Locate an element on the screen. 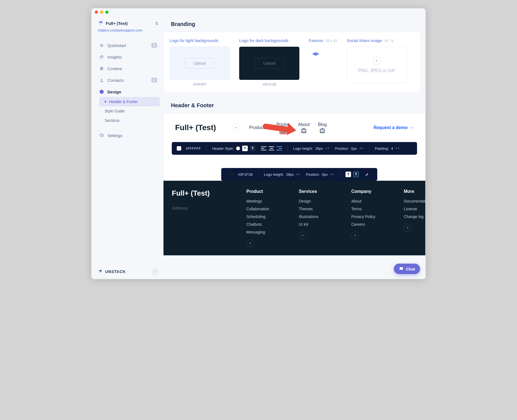 The image size is (517, 420). branding-panel: Logo for light backgrounds Upload #F0F5F… is located at coordinates (292, 62).